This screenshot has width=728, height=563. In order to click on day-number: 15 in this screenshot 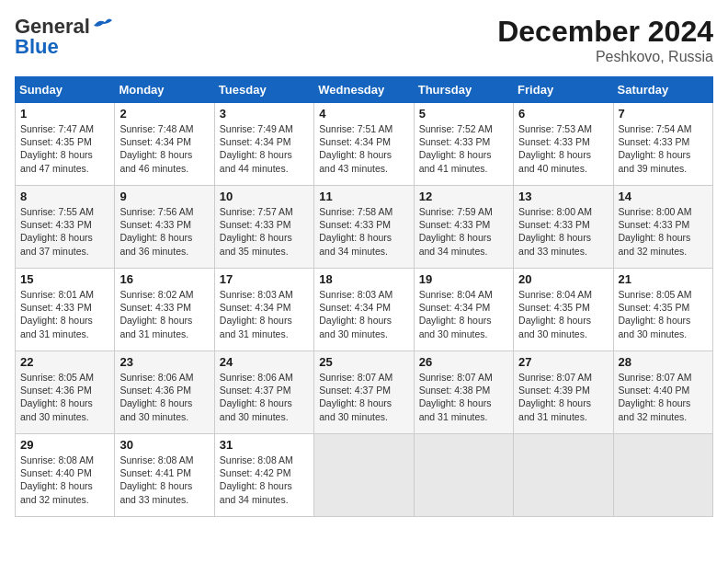, I will do `click(64, 280)`.